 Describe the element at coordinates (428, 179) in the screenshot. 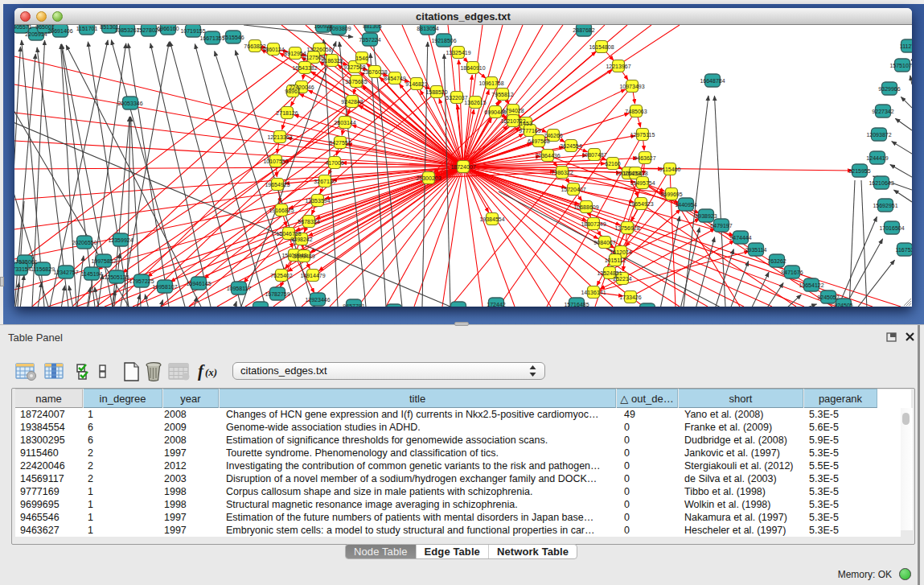

I see `svg-text: 25300203` at that location.